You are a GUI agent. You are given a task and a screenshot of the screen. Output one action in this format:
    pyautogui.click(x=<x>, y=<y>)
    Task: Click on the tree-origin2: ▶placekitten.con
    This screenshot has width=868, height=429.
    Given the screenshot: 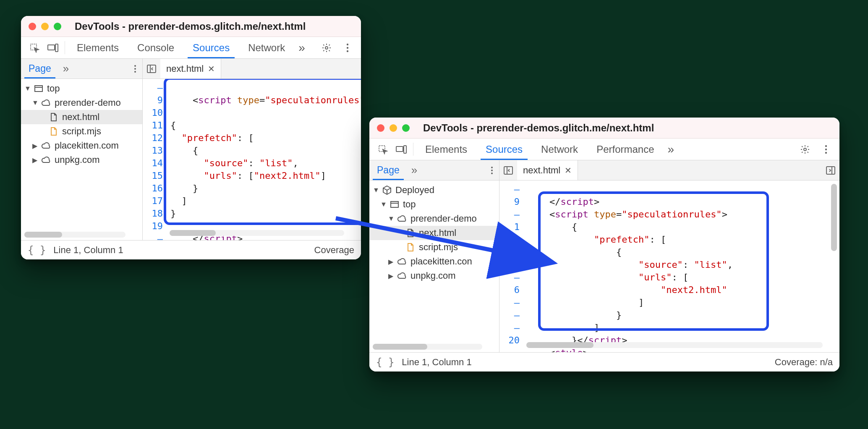 What is the action you would take?
    pyautogui.click(x=434, y=262)
    